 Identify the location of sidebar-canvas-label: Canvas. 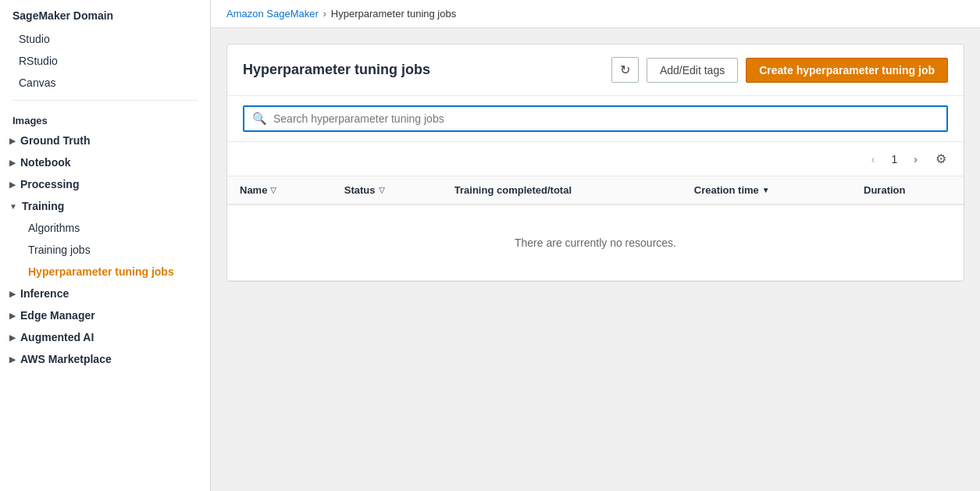
(37, 83).